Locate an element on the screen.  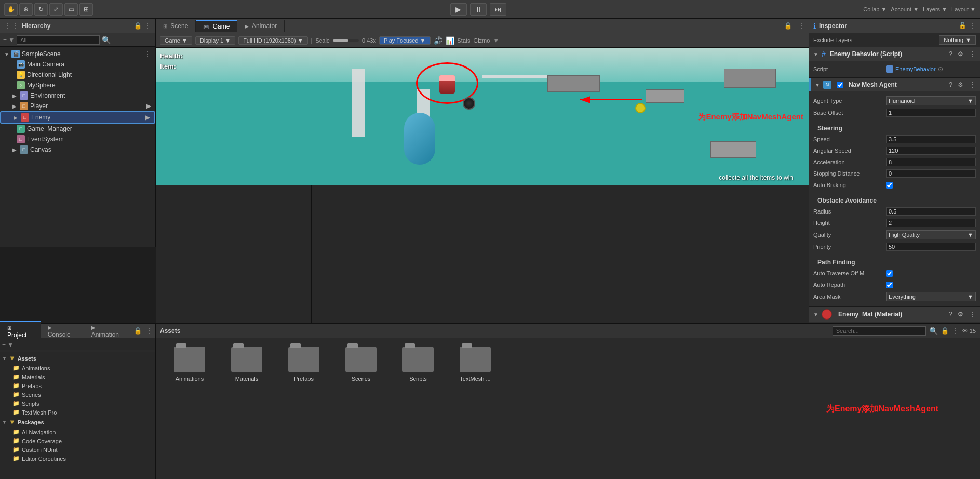
materials-sidebar-item: 📁 Materials is located at coordinates (78, 377).